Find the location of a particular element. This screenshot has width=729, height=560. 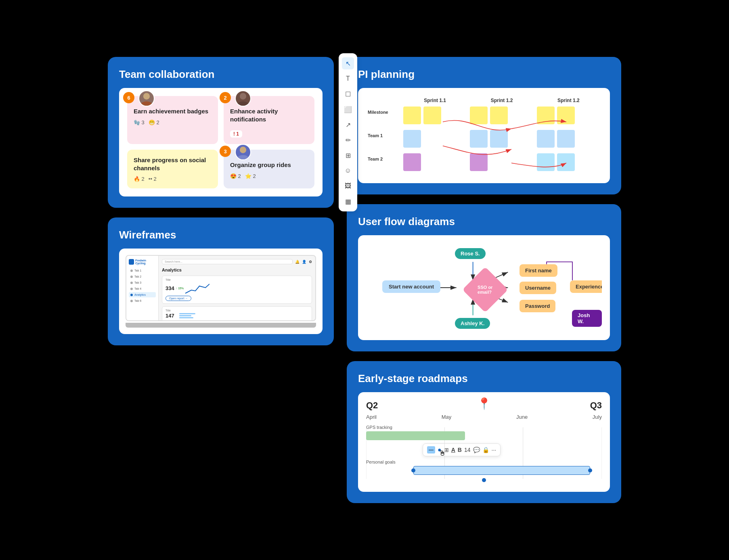

rtool-dash: — is located at coordinates (431, 450).